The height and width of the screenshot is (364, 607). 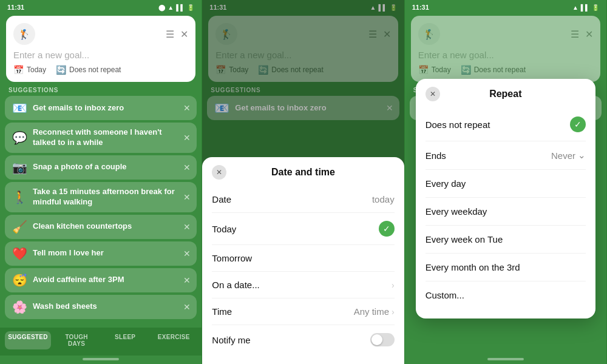 What do you see at coordinates (187, 138) in the screenshot?
I see `suggestion-close-1: ✕` at bounding box center [187, 138].